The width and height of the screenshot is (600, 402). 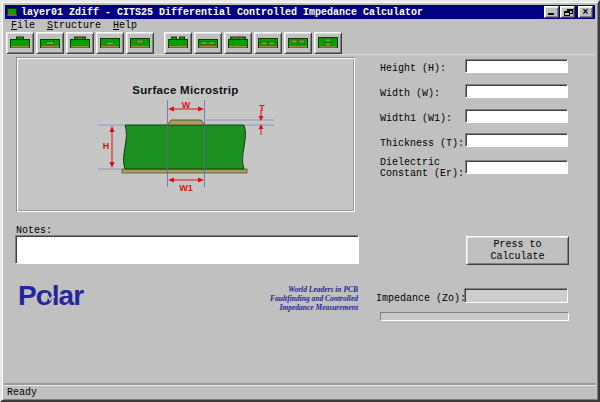 I want to click on dim-label-t: T, so click(x=262, y=108).